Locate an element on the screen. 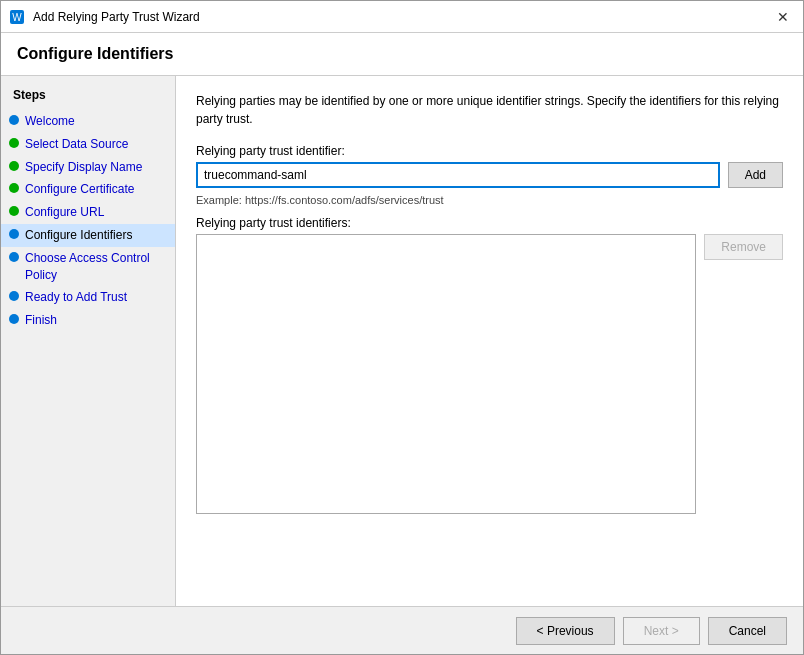 This screenshot has height=655, width=804. steps-label: Steps is located at coordinates (88, 99).